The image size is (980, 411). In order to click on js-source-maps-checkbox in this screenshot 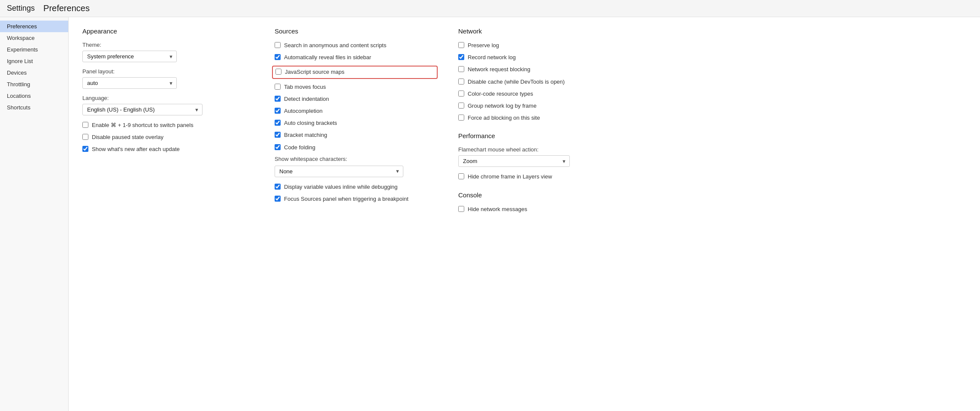, I will do `click(278, 72)`.